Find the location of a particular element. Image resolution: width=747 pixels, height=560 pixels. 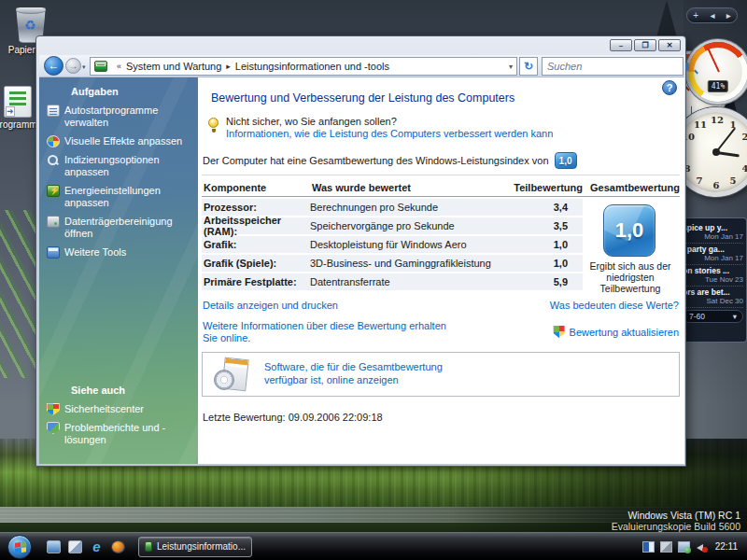

component-name: Primäre Festplatte: is located at coordinates (256, 282).